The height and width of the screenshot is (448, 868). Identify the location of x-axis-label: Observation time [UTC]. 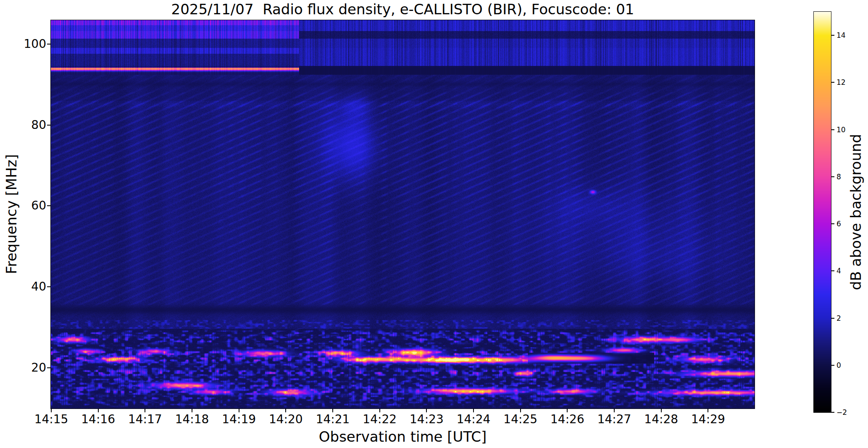
(402, 437).